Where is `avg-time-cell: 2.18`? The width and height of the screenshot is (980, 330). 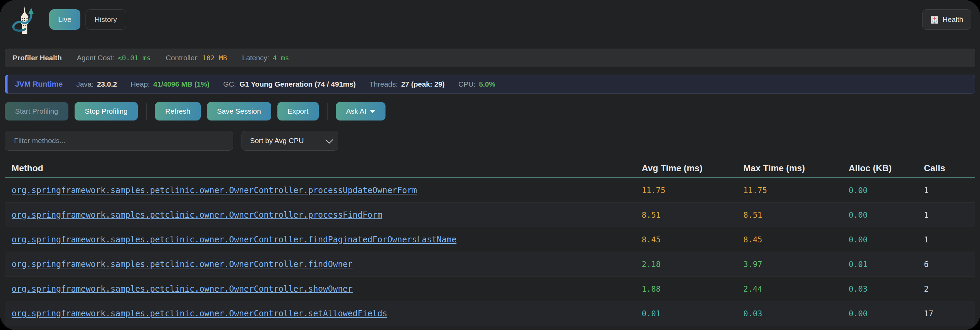 avg-time-cell: 2.18 is located at coordinates (692, 264).